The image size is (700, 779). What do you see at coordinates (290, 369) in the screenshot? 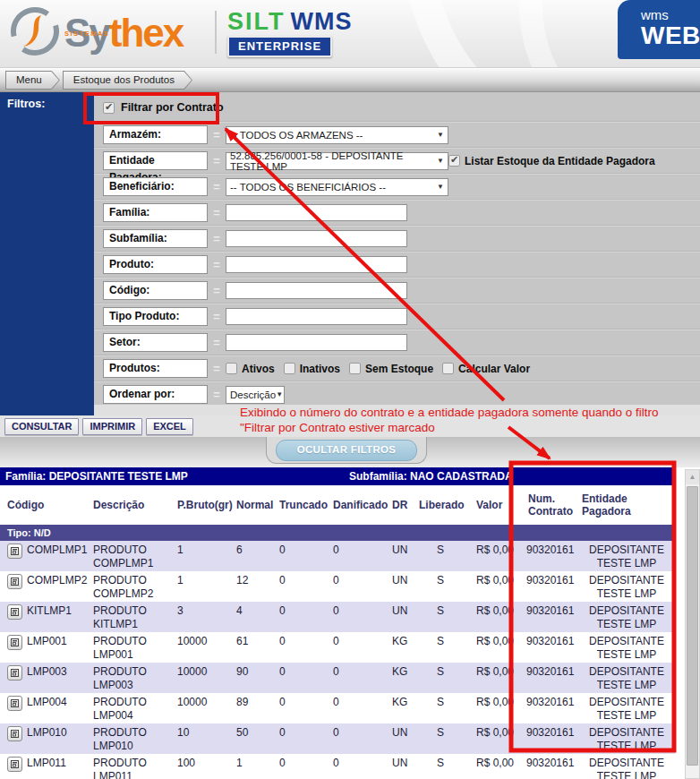
I see `checkbox-inativos` at bounding box center [290, 369].